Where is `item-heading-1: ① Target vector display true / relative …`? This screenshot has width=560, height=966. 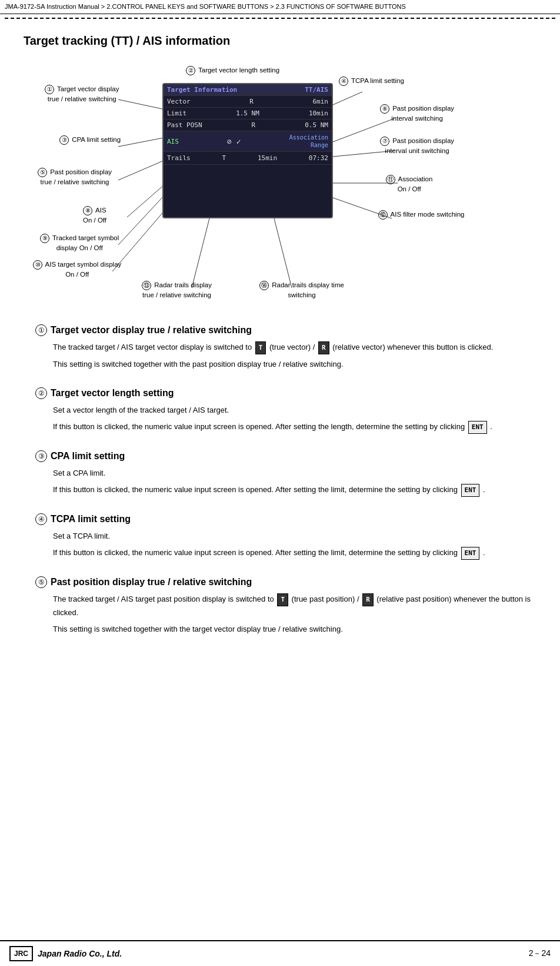 item-heading-1: ① Target vector display true / relative … is located at coordinates (286, 330).